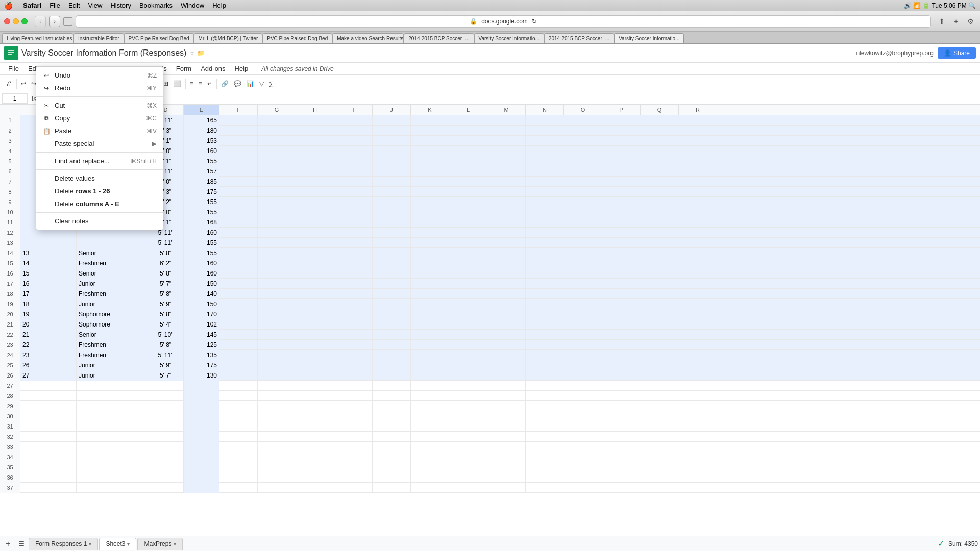 This screenshot has height=551, width=980. What do you see at coordinates (239, 110) in the screenshot?
I see `col-header-f: F` at bounding box center [239, 110].